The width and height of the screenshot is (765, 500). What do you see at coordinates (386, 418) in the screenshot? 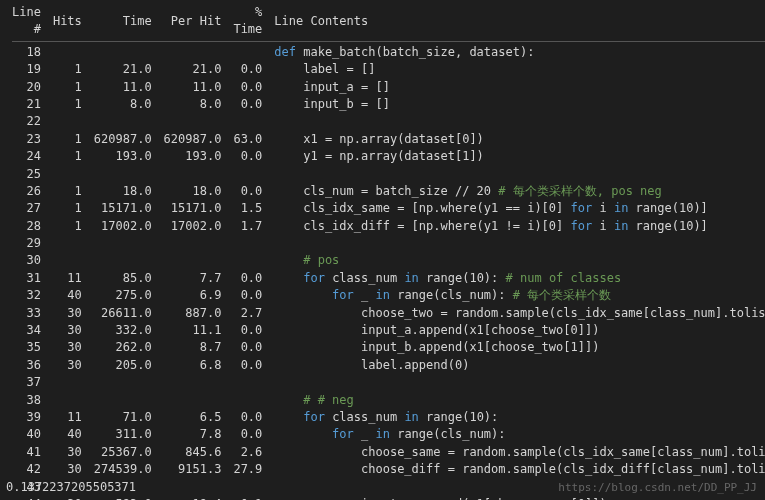
I see `table-row: 391171.06.50.0 for class_num in range(10…` at bounding box center [386, 418].